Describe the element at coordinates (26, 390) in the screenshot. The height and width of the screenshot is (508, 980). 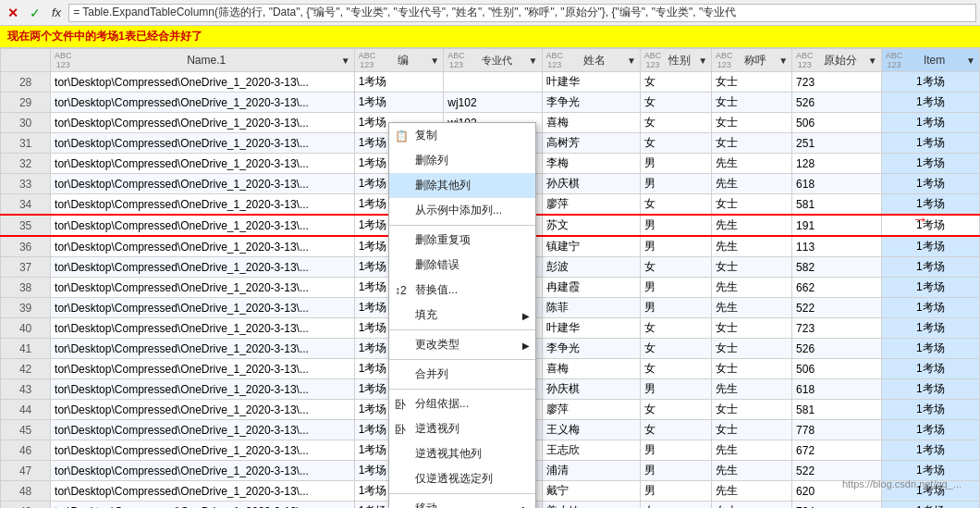
I see `table-cell: 43` at that location.